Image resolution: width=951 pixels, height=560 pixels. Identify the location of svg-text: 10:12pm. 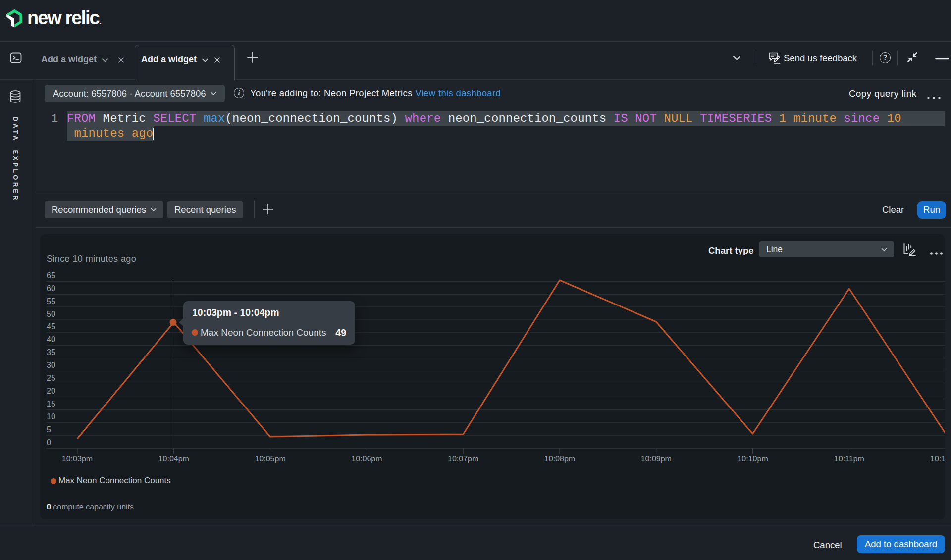
(938, 458).